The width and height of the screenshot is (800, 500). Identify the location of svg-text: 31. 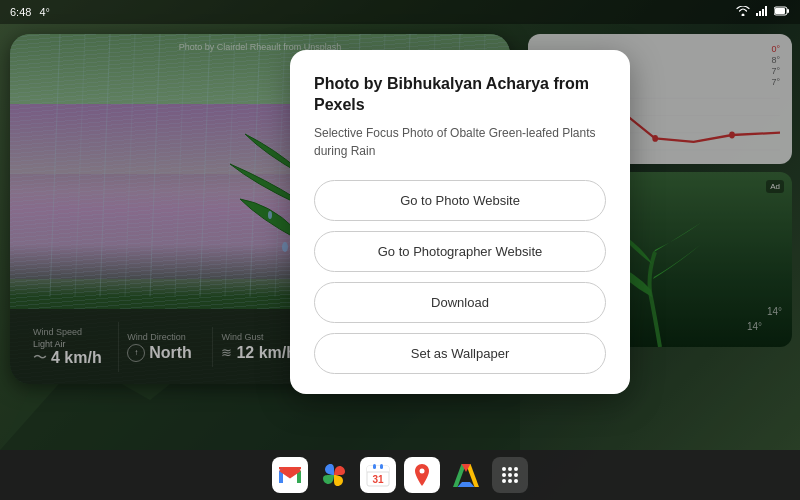
(378, 480).